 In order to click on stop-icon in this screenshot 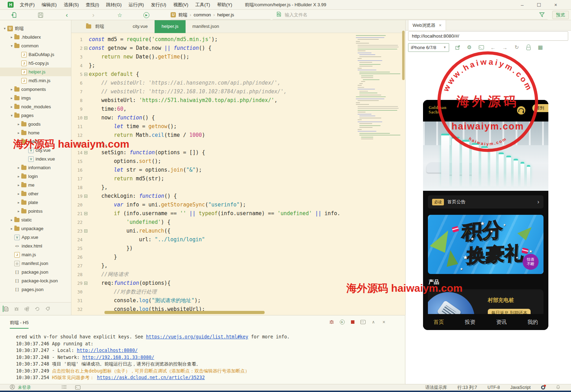, I will do `click(352, 322)`.